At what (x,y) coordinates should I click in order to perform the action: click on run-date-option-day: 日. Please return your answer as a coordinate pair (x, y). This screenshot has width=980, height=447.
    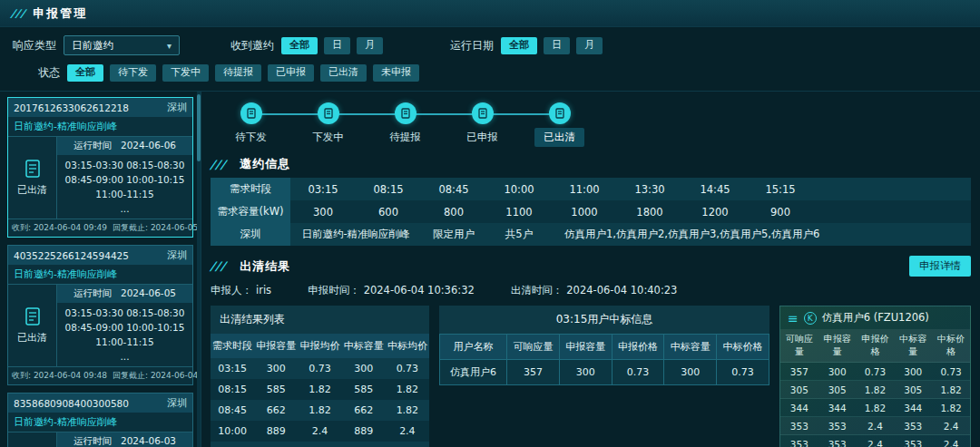
    Looking at the image, I should click on (557, 45).